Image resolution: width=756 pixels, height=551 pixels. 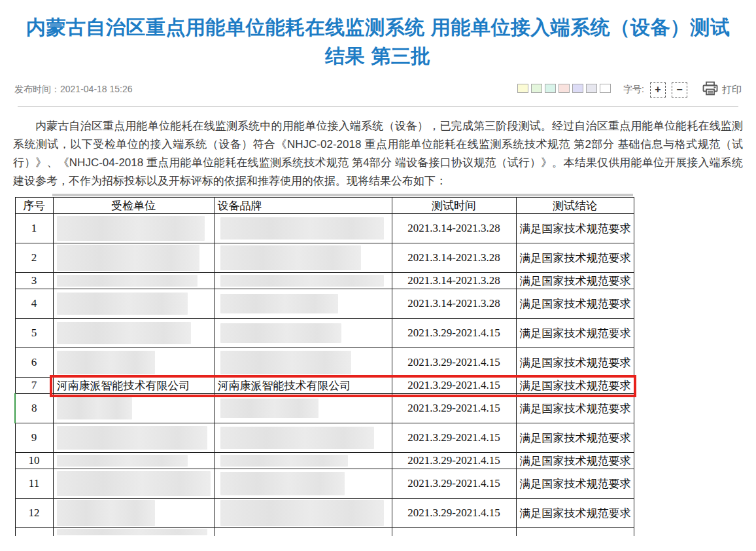 I want to click on header-test-conclusion: 测试结论, so click(x=575, y=205).